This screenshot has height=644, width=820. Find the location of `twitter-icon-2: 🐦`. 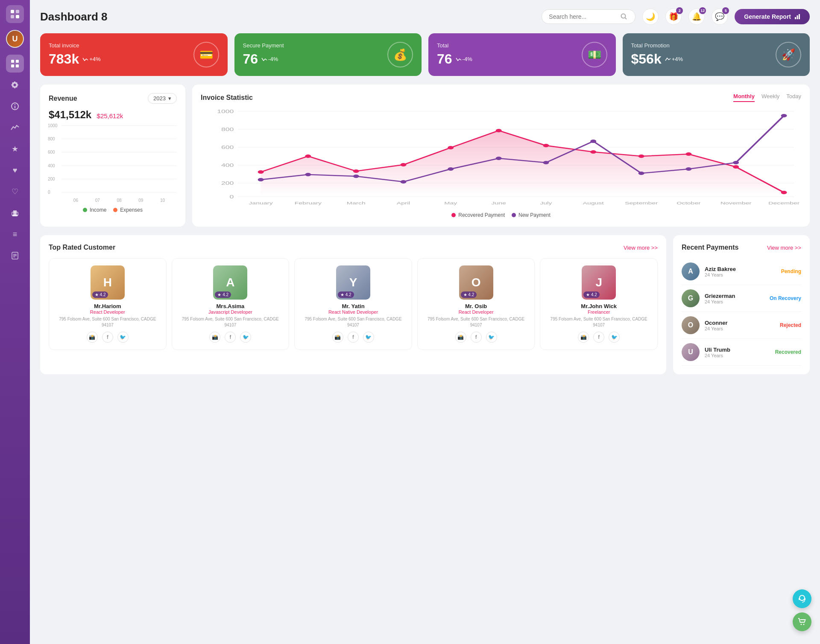

twitter-icon-2: 🐦 is located at coordinates (369, 337).